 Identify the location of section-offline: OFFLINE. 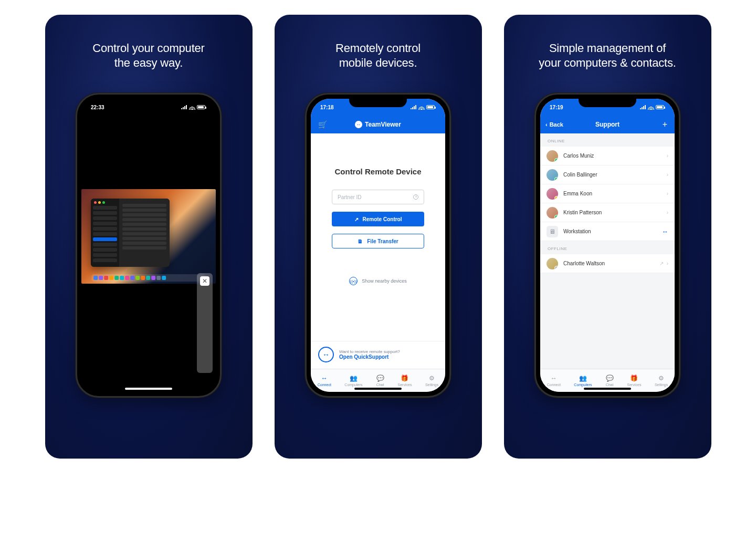
(607, 248).